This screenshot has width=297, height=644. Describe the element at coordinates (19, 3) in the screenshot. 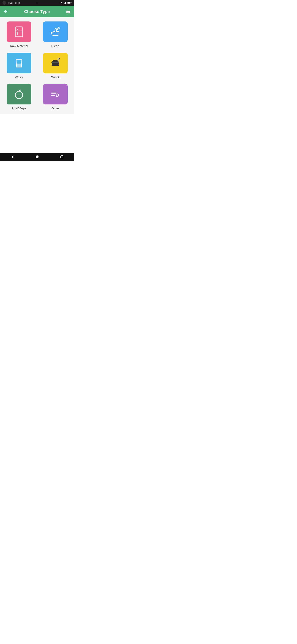

I see `sim-icon: ▤` at that location.